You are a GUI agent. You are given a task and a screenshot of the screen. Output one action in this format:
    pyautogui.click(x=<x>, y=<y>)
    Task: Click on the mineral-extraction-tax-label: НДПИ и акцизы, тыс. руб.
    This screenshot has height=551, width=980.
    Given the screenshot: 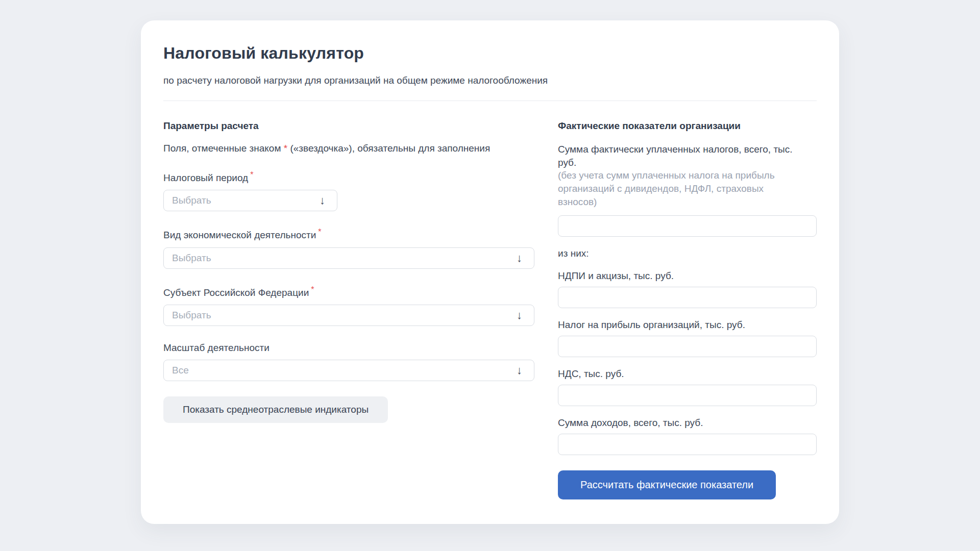 What is the action you would take?
    pyautogui.click(x=687, y=276)
    